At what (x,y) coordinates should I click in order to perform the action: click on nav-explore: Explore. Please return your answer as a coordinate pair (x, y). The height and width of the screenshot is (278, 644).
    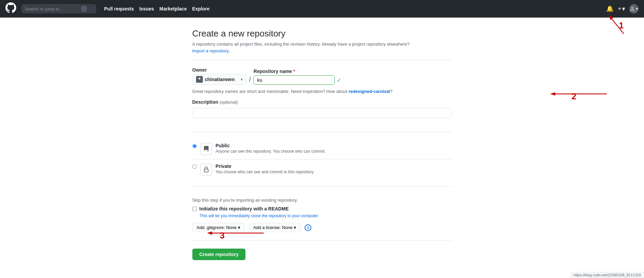
    Looking at the image, I should click on (201, 9).